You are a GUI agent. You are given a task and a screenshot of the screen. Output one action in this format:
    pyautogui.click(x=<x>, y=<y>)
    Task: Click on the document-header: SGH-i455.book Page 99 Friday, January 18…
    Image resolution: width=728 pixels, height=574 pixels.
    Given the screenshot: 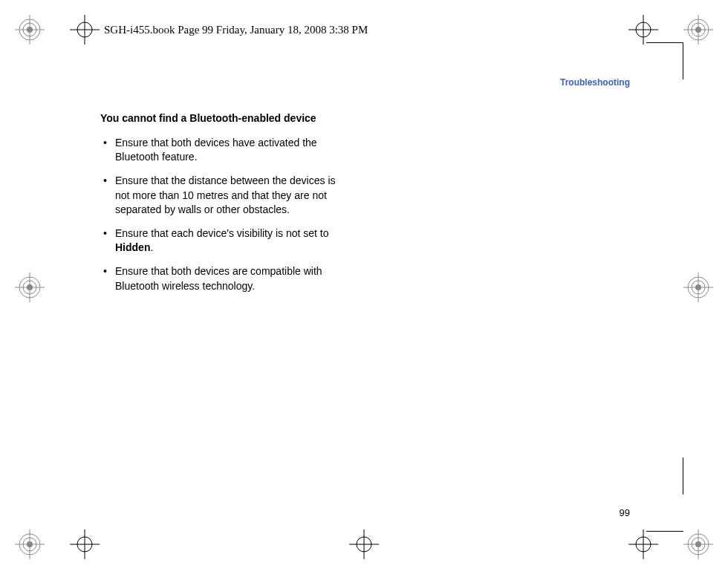 What is the action you would take?
    pyautogui.click(x=236, y=30)
    